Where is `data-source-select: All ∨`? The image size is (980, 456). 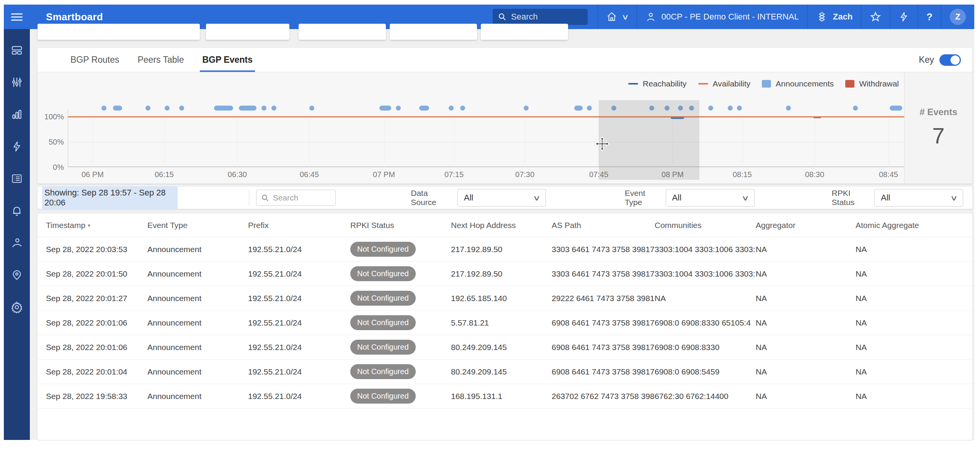 data-source-select: All ∨ is located at coordinates (501, 198).